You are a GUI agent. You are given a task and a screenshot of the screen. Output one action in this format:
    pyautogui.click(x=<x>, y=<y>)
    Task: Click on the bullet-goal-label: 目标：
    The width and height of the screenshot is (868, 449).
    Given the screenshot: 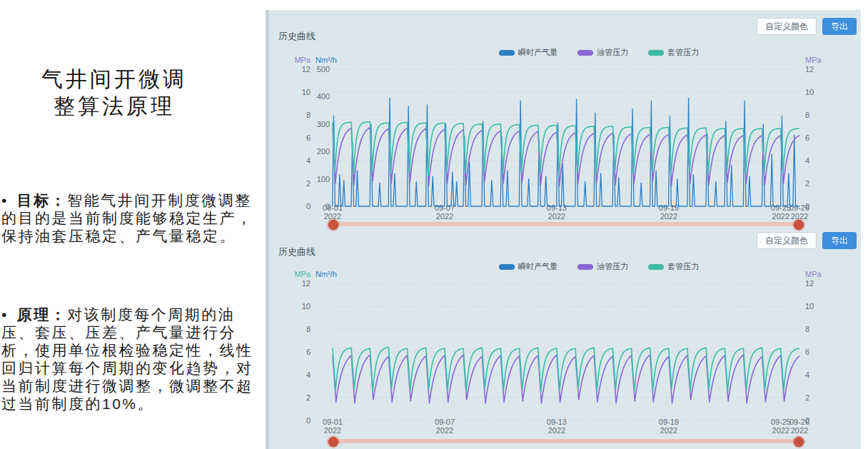 What is the action you would take?
    pyautogui.click(x=43, y=200)
    